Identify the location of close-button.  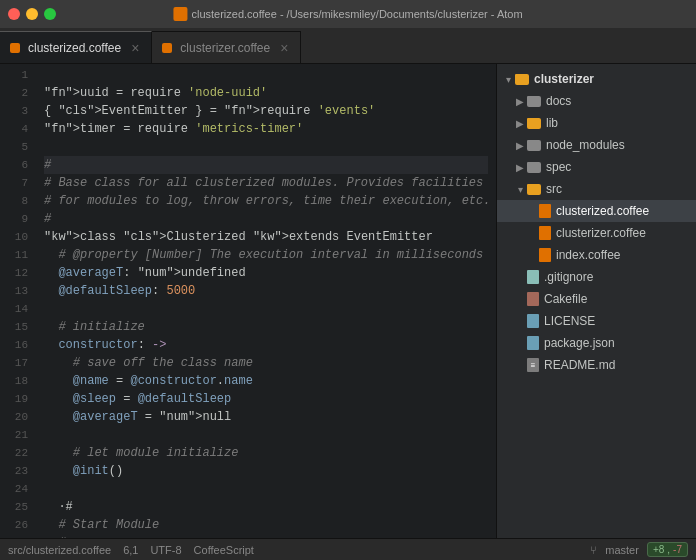
(14, 14).